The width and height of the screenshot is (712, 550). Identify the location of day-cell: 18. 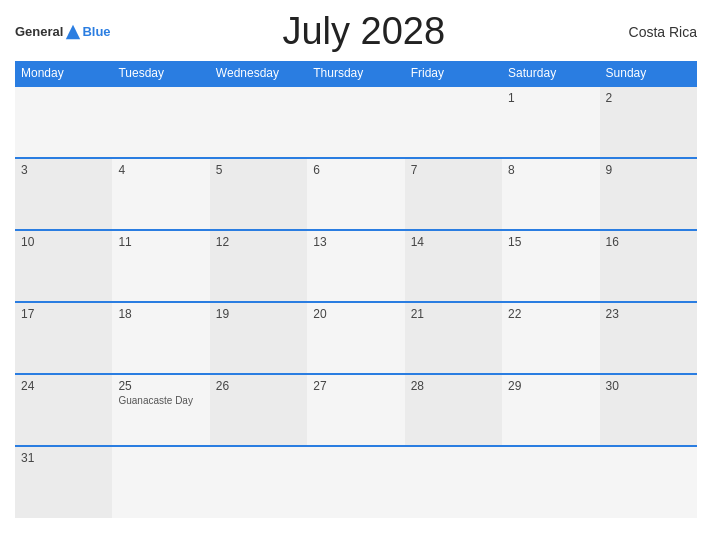
(160, 338).